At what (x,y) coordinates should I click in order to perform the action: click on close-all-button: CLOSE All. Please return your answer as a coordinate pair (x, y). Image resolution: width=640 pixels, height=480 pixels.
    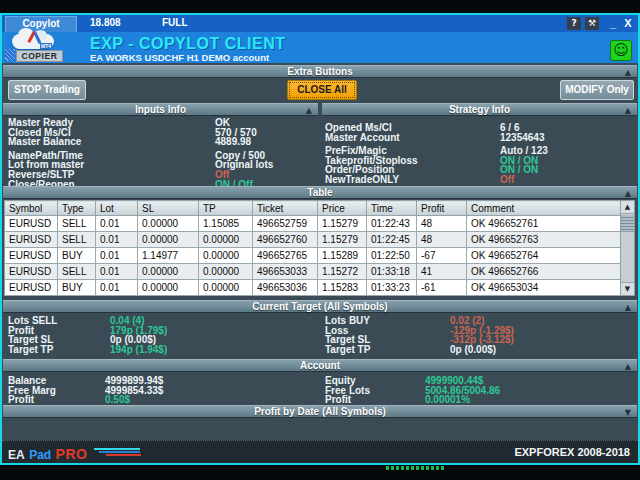
    Looking at the image, I should click on (322, 90).